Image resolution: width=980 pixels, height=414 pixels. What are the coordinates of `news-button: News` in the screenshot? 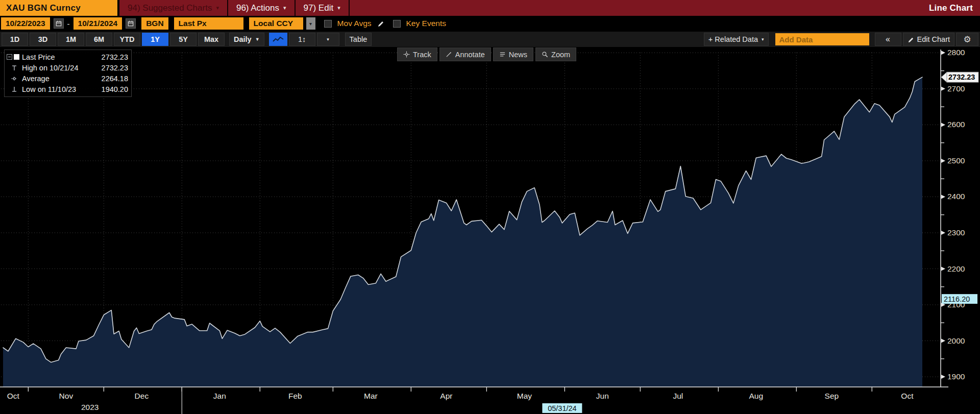 It's located at (513, 54).